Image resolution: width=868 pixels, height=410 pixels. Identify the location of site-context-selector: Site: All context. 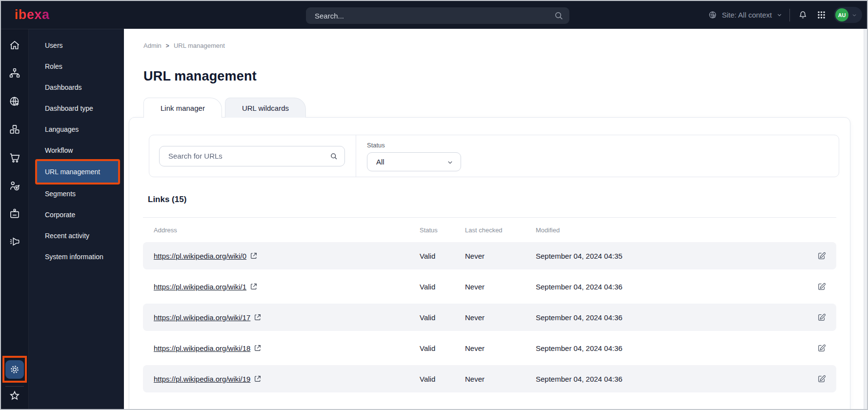
(746, 15).